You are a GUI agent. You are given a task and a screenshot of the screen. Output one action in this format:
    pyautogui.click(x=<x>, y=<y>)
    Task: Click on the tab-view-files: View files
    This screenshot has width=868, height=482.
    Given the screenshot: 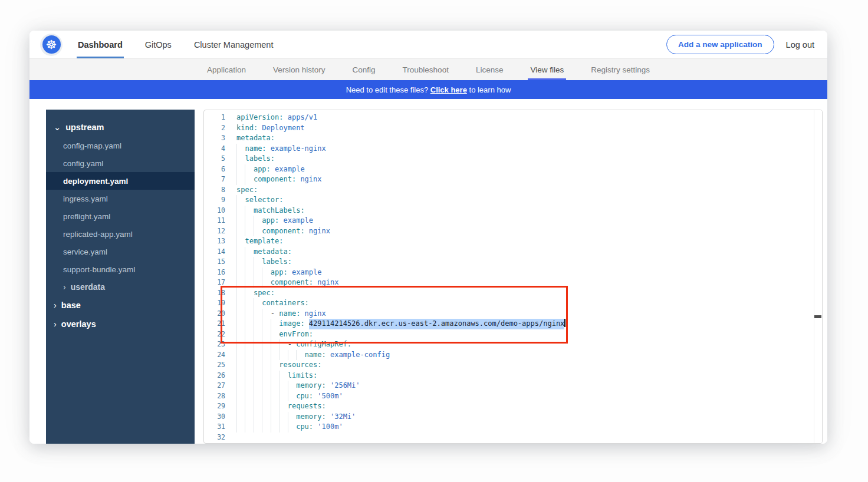 What is the action you would take?
    pyautogui.click(x=547, y=70)
    